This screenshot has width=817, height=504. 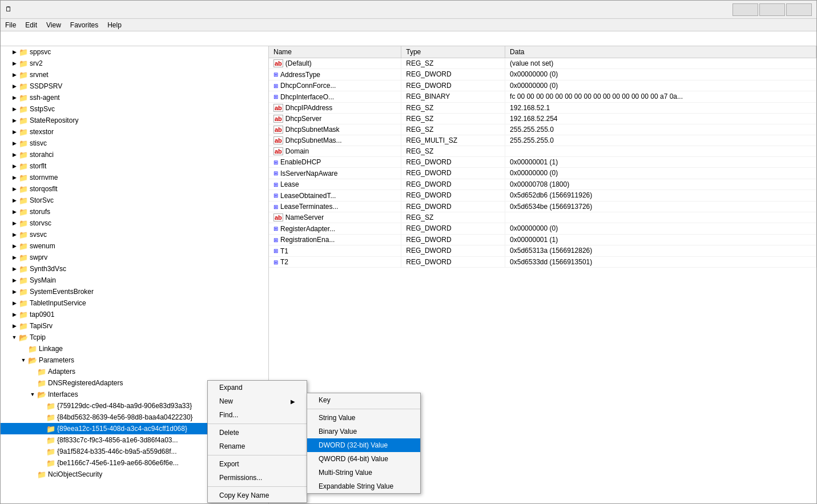 I want to click on tree-item-guid1: 📁{759129dc-c9ed-484b-aa9d-906e83d93a33}, so click(x=135, y=406).